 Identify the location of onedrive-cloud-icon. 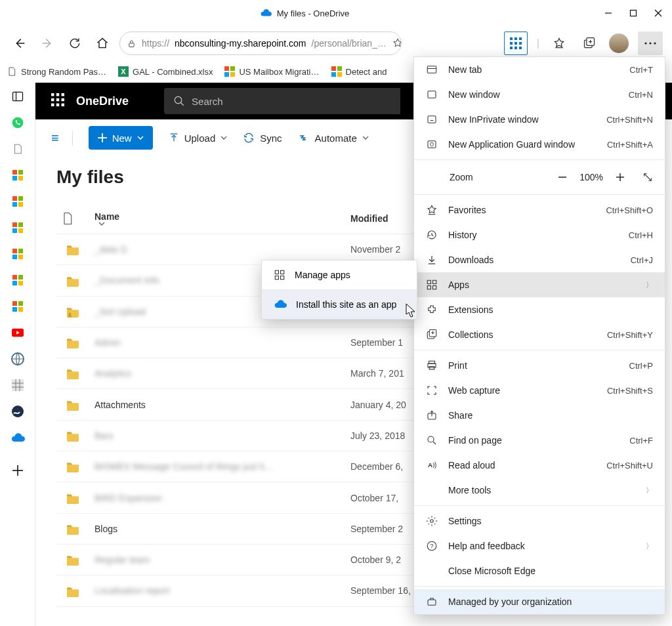
(280, 304).